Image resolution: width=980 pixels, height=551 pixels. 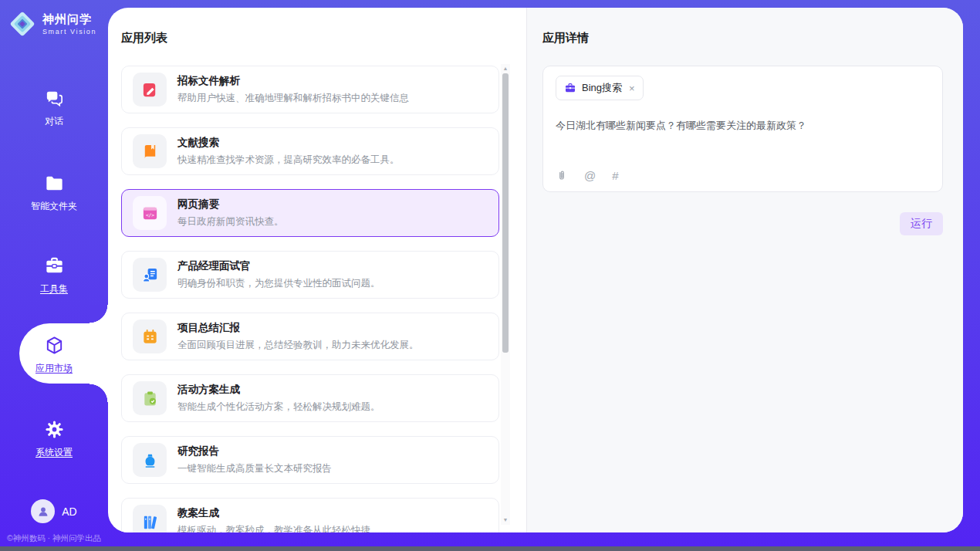 What do you see at coordinates (69, 512) in the screenshot?
I see `user-initials: AD` at bounding box center [69, 512].